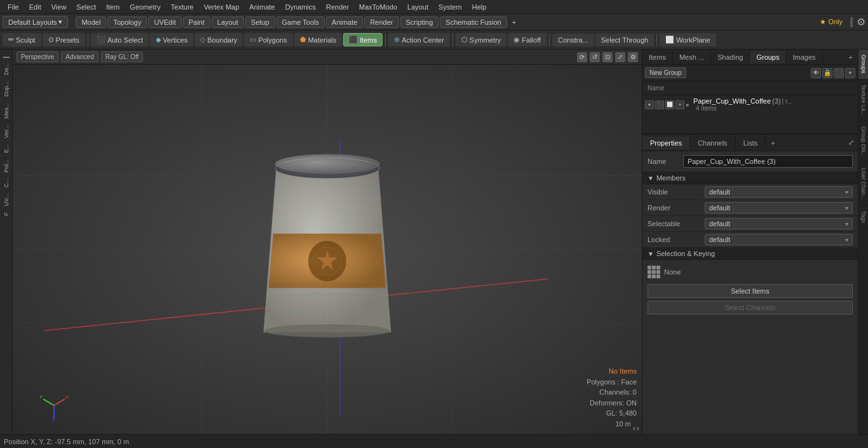 The image size is (868, 448). I want to click on menu-vertexmap: Vertex Map, so click(222, 7).